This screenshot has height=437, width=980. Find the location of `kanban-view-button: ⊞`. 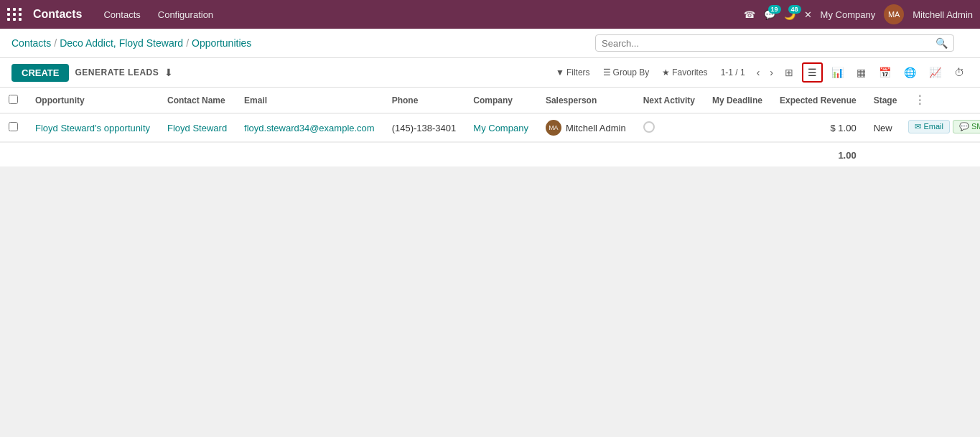

kanban-view-button: ⊞ is located at coordinates (789, 72).